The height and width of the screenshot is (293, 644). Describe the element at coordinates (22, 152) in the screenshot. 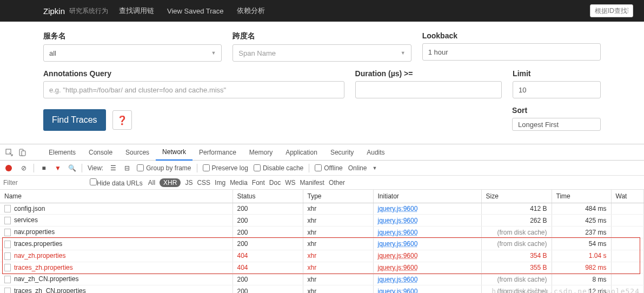

I see `device-toggle-icon` at that location.